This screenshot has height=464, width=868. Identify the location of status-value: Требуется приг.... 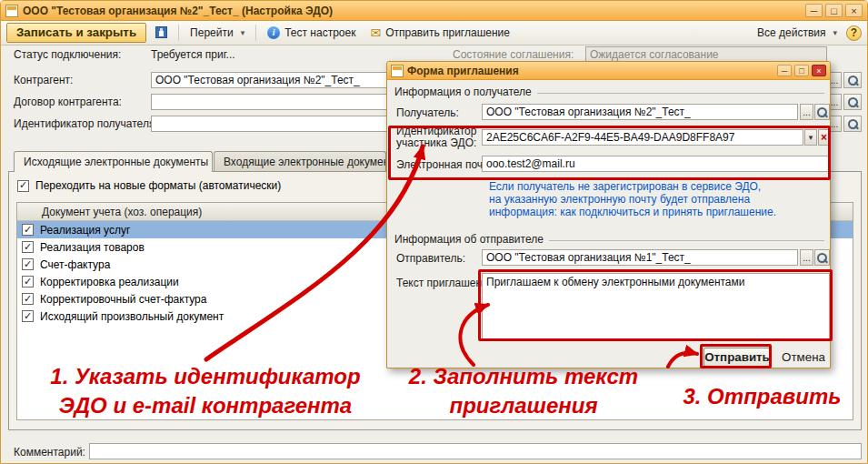
(193, 55).